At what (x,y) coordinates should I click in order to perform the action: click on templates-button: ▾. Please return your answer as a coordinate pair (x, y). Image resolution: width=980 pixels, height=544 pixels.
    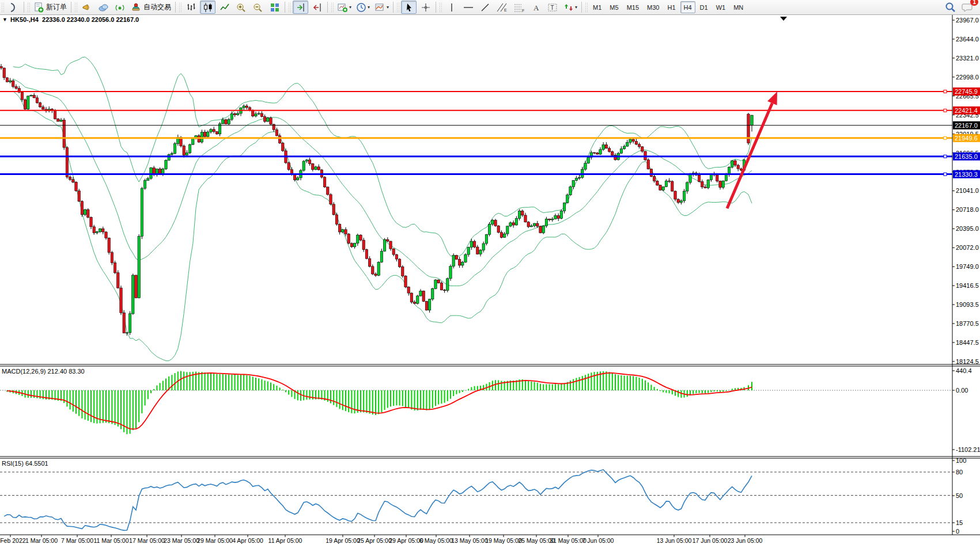
    Looking at the image, I should click on (381, 7).